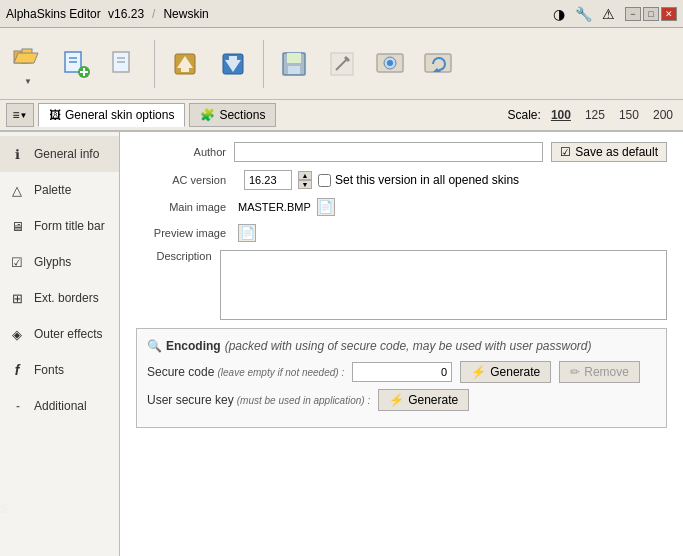 This screenshot has height=556, width=683. Describe the element at coordinates (76, 64) in the screenshot. I see `toolbar-new-button` at that location.